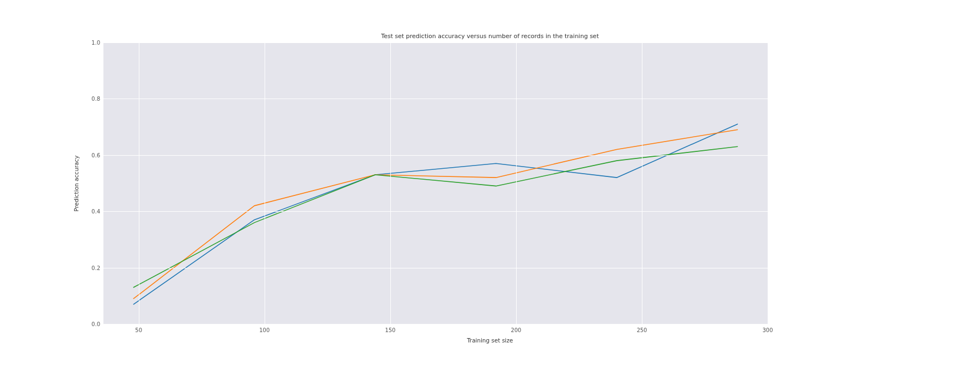  I want to click on x-tick-label: 250, so click(641, 330).